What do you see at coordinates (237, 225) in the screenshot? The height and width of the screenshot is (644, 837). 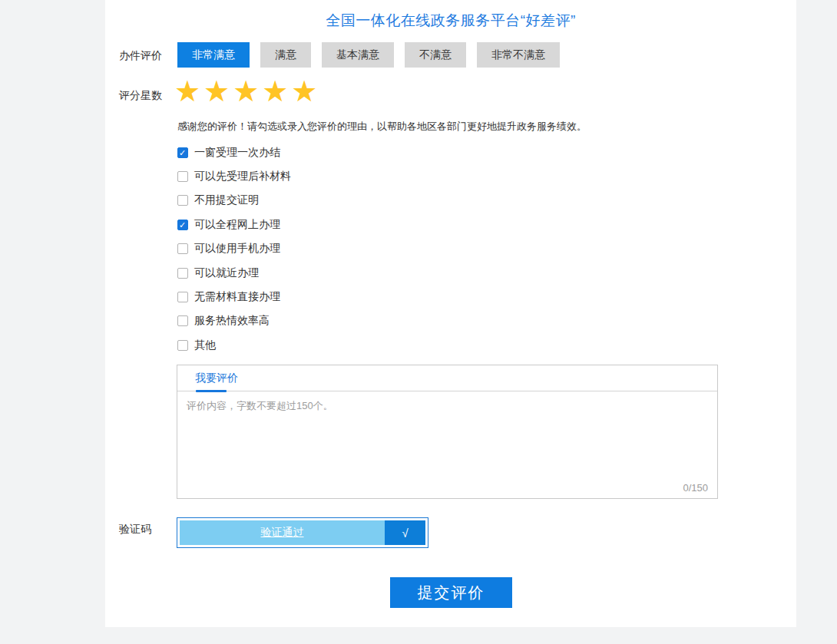 I see `reason-item-label: 可以全程网上办理` at bounding box center [237, 225].